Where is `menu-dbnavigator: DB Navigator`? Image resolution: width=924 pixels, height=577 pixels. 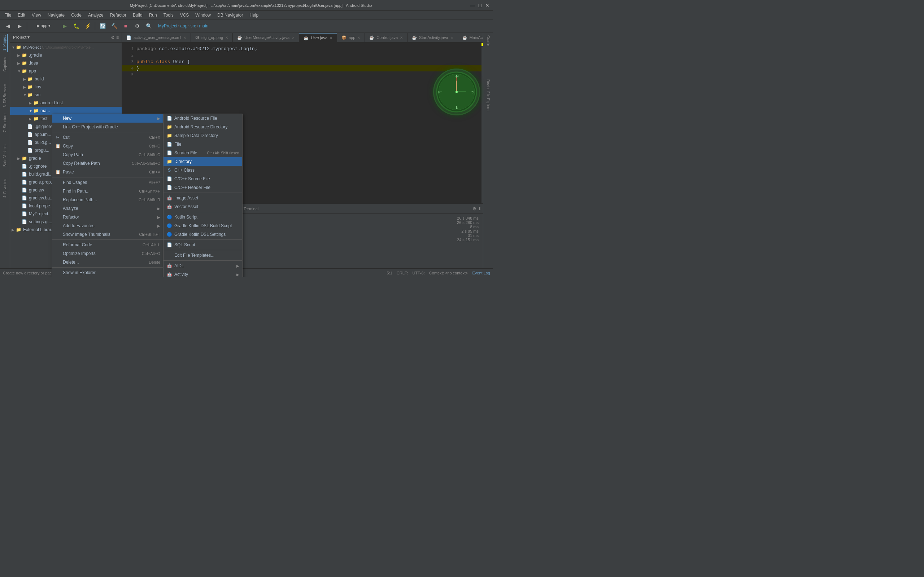 menu-dbnavigator: DB Navigator is located at coordinates (230, 15).